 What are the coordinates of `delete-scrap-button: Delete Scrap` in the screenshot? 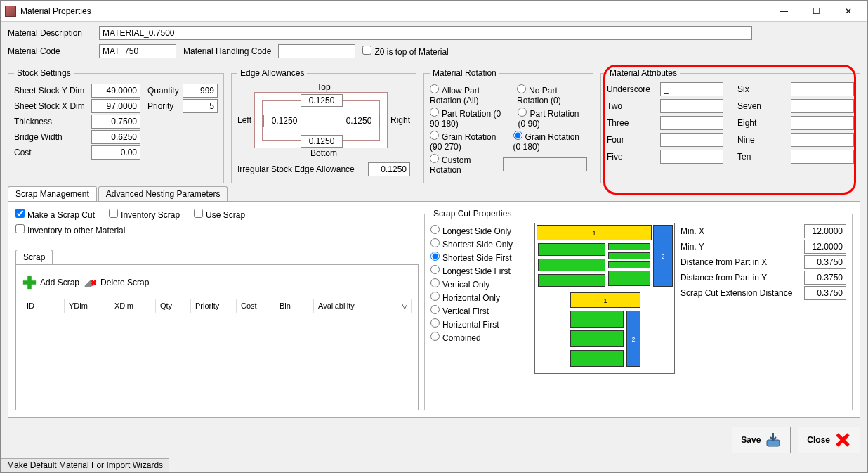 It's located at (125, 283).